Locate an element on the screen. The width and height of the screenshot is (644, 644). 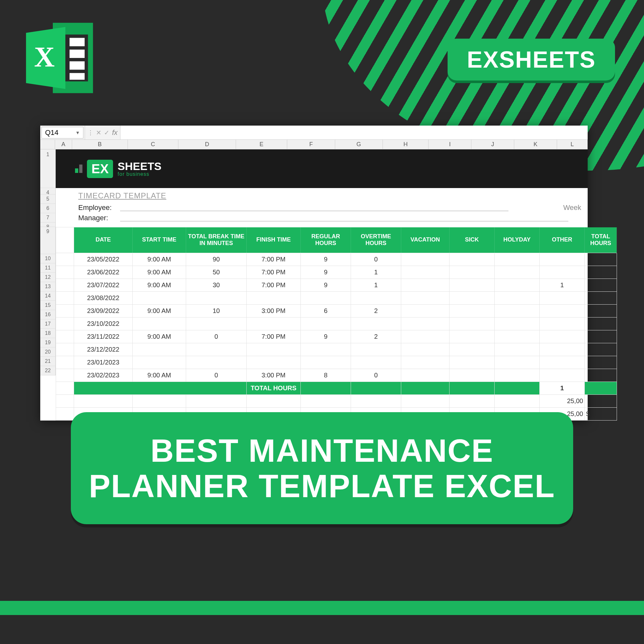
col-header: A is located at coordinates (63, 144).